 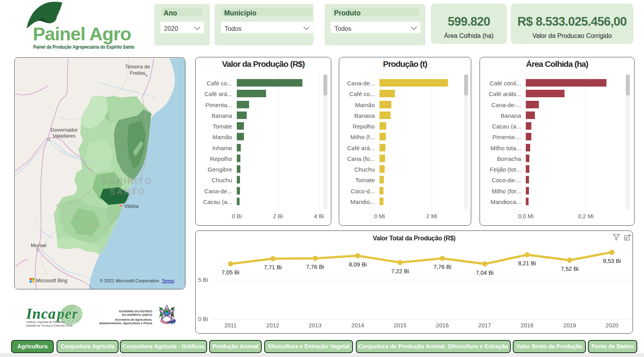 I want to click on svg-text: Vitória, so click(x=131, y=206).